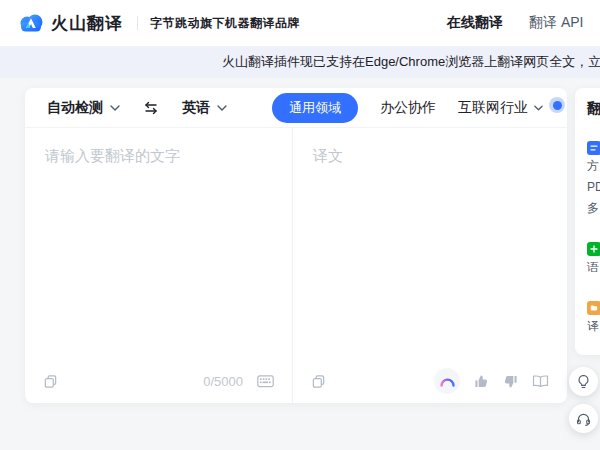  I want to click on target-language-label: 英语, so click(196, 108).